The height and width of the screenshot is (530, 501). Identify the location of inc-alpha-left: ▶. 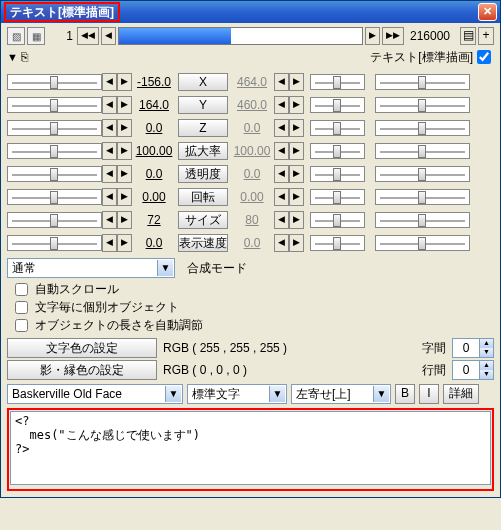
(124, 174).